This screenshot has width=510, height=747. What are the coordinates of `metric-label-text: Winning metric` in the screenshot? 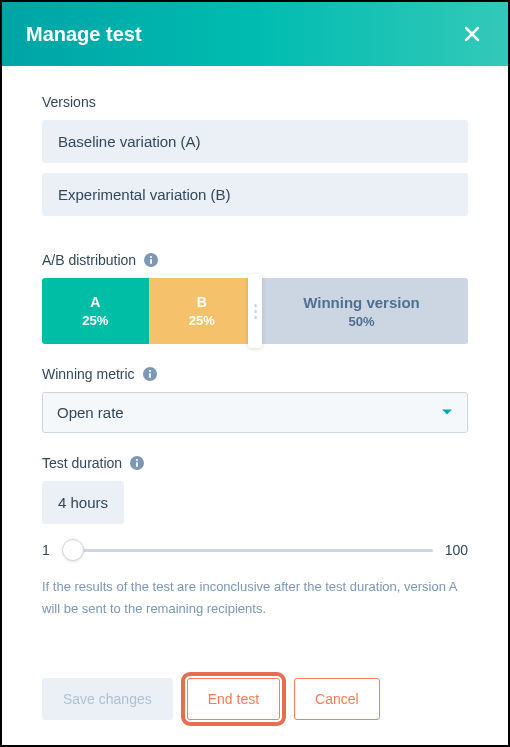 It's located at (88, 374).